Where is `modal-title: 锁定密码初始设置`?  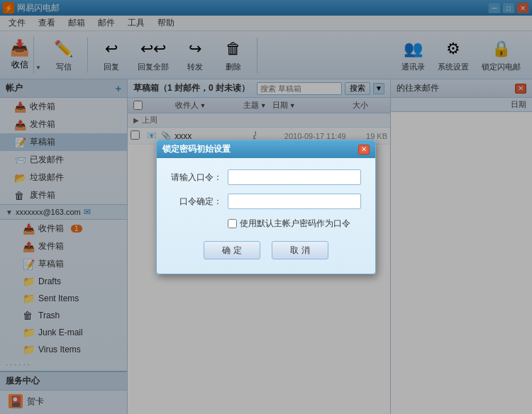 modal-title: 锁定密码初始设置 is located at coordinates (196, 149).